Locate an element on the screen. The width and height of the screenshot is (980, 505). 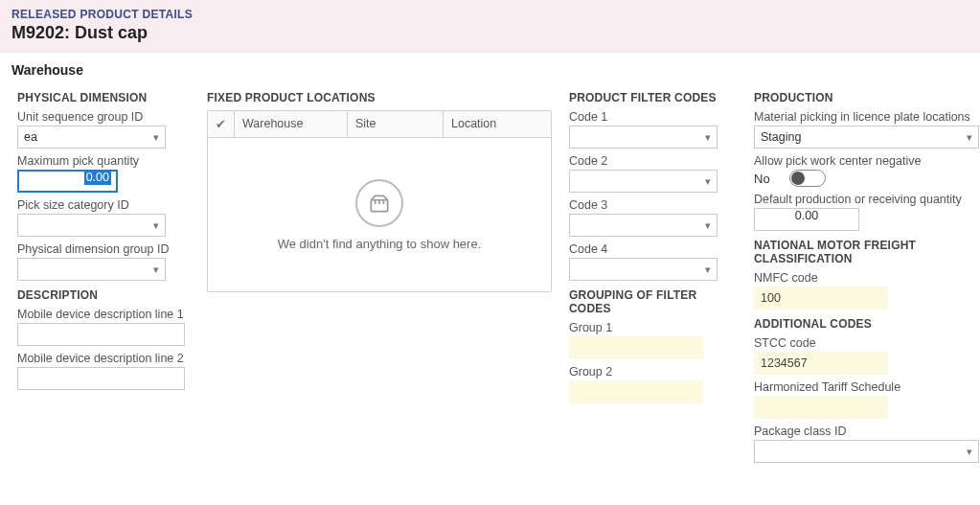
code1-combo: ▾ is located at coordinates (644, 137).